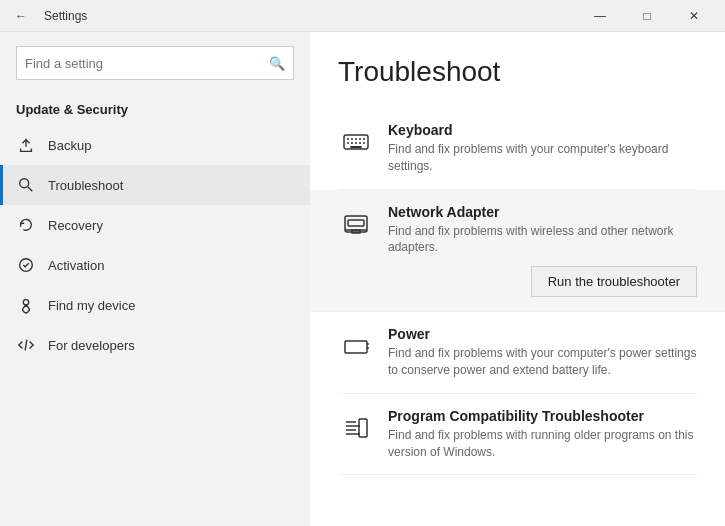 The width and height of the screenshot is (725, 526). What do you see at coordinates (542, 434) in the screenshot?
I see `compat-text: Program Compatibility Troubleshooter Fin…` at bounding box center [542, 434].